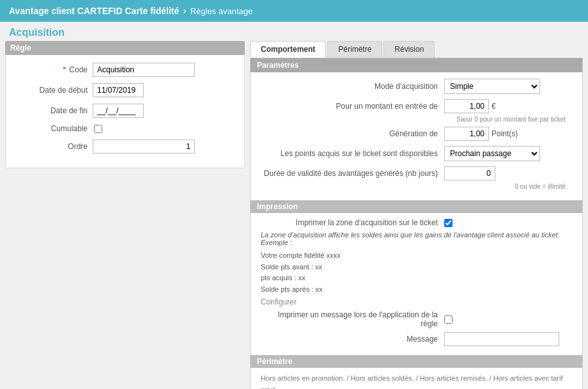 The height and width of the screenshot is (389, 588). What do you see at coordinates (54, 70) in the screenshot?
I see `code-label: * Code` at bounding box center [54, 70].